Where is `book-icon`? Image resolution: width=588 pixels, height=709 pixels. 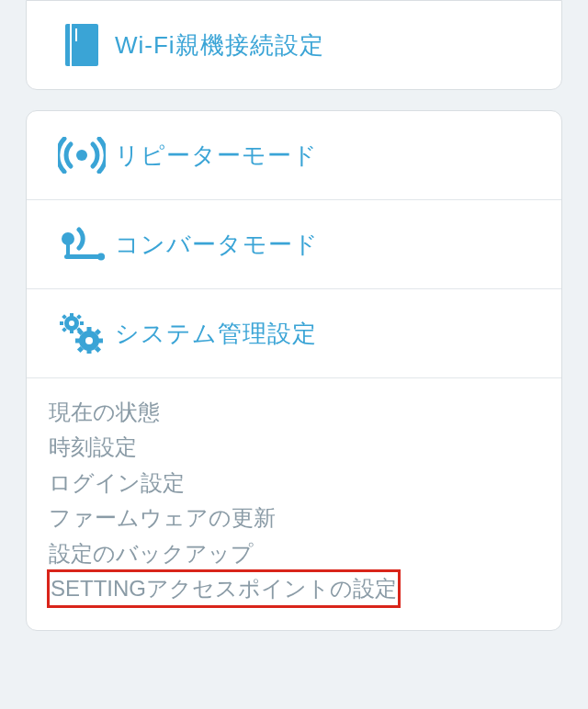
book-icon is located at coordinates (82, 45).